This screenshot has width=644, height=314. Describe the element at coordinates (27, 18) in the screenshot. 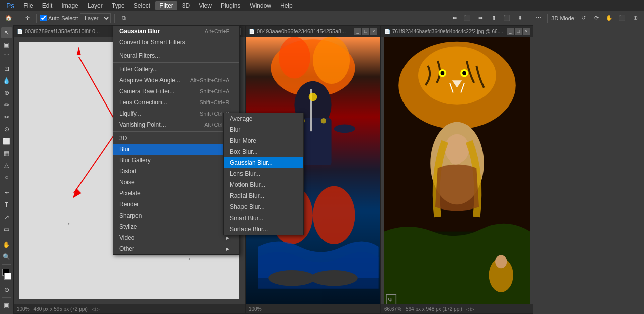

I see `move-tool-btn: ✛` at that location.